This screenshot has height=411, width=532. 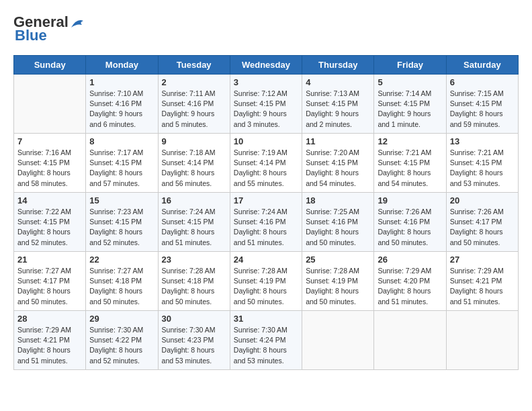 I want to click on day-number: 5, so click(x=410, y=82).